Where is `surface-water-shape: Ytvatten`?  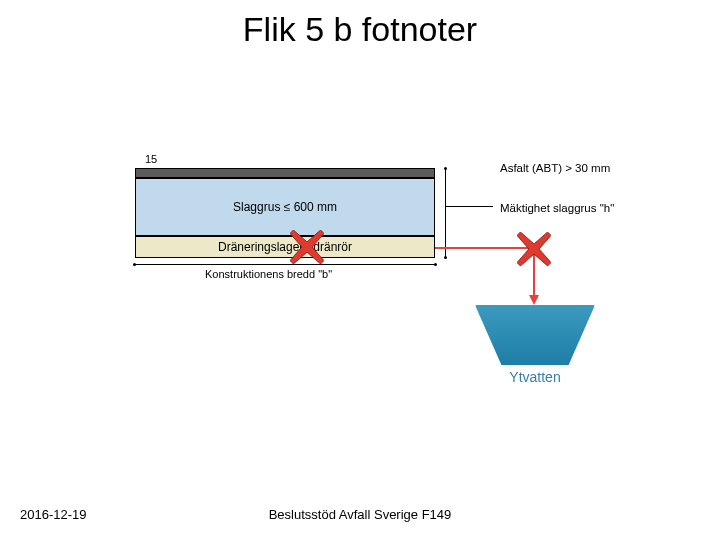
surface-water-shape: Ytvatten is located at coordinates (535, 345).